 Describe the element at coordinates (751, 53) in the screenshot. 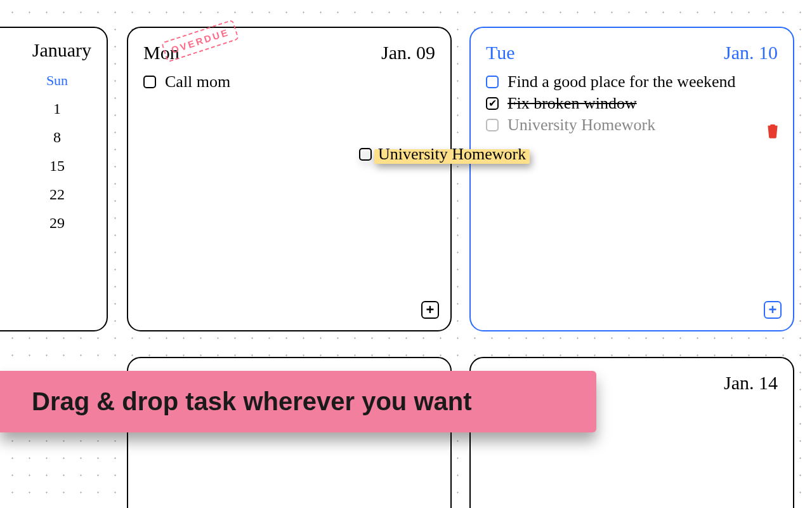

I see `day-date: Jan. 10` at that location.